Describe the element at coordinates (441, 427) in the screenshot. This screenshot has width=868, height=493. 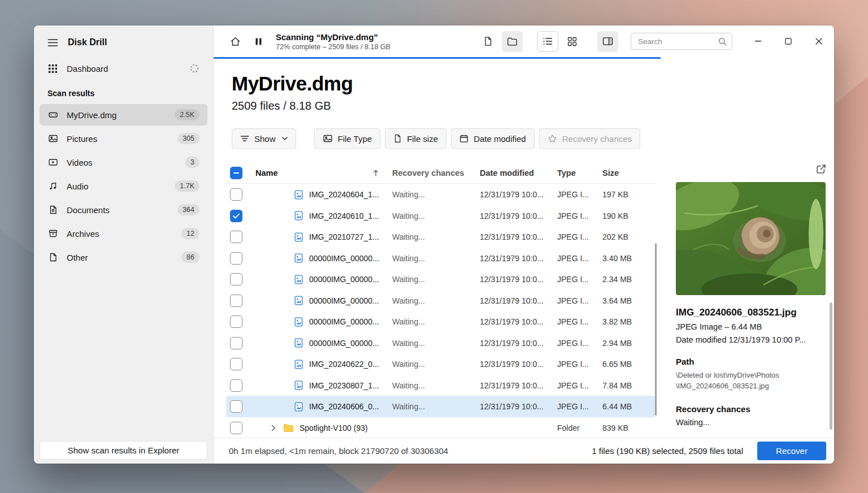
I see `file-row: Spotlight-V100 (93) Folder 839 KB` at that location.